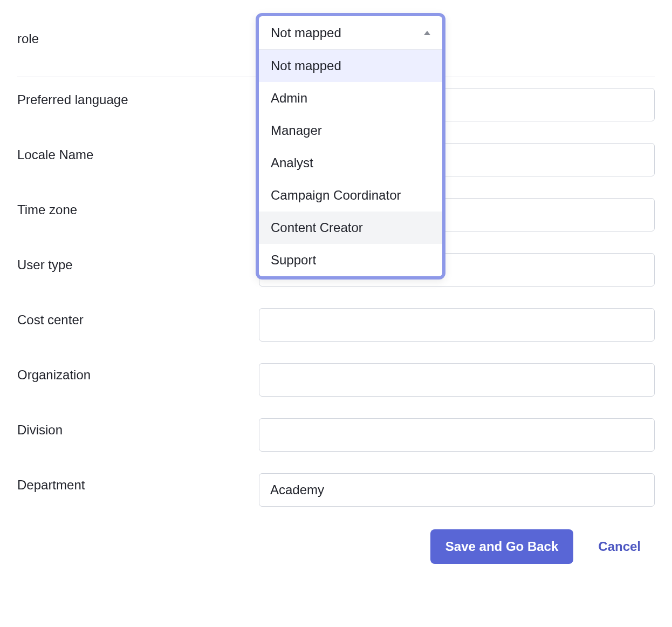  What do you see at coordinates (457, 435) in the screenshot?
I see `division-input` at bounding box center [457, 435].